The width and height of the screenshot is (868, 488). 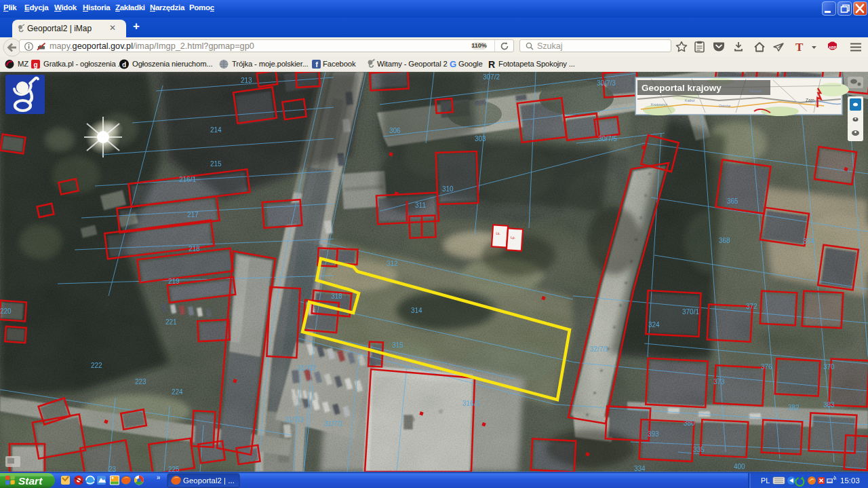 I want to click on svg-text: 335, so click(x=698, y=449).